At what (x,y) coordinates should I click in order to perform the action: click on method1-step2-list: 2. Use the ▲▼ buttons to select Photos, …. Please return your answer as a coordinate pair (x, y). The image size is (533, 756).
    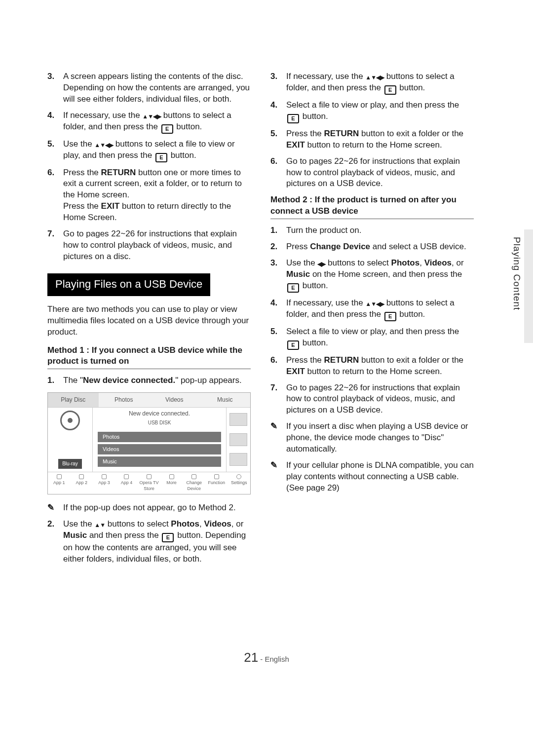
    Looking at the image, I should click on (149, 542).